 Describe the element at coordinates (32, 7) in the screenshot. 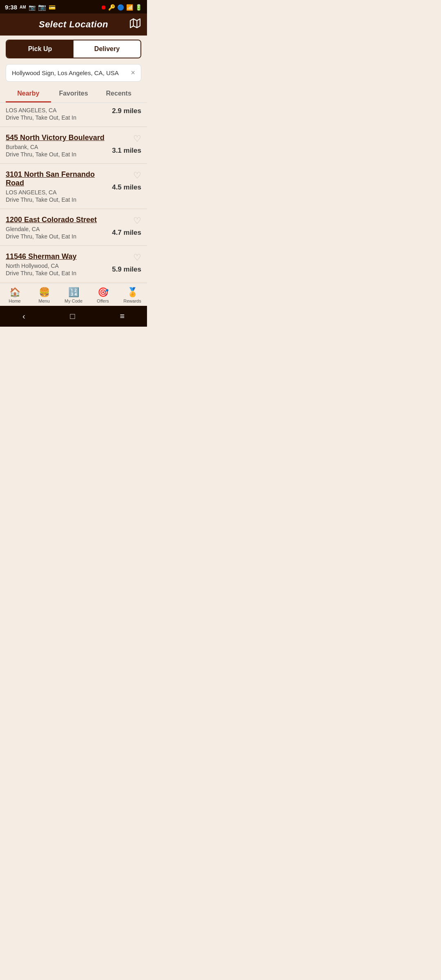

I see `camera-icon: 📷` at that location.